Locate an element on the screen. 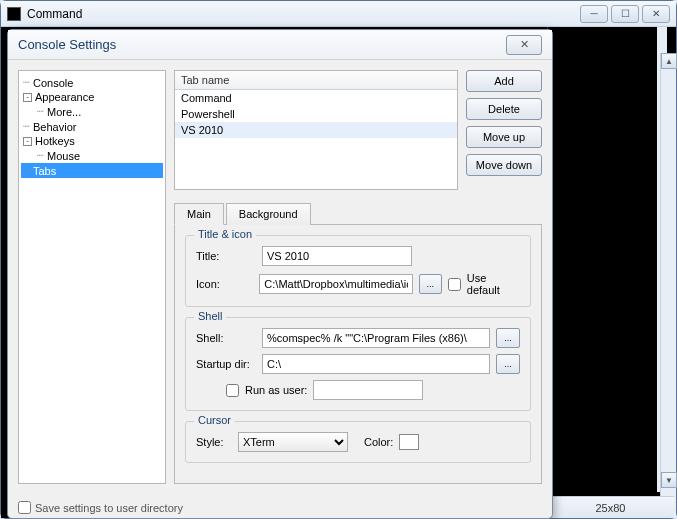  tree-item-hotkeys: -Hotkeys is located at coordinates (92, 141).